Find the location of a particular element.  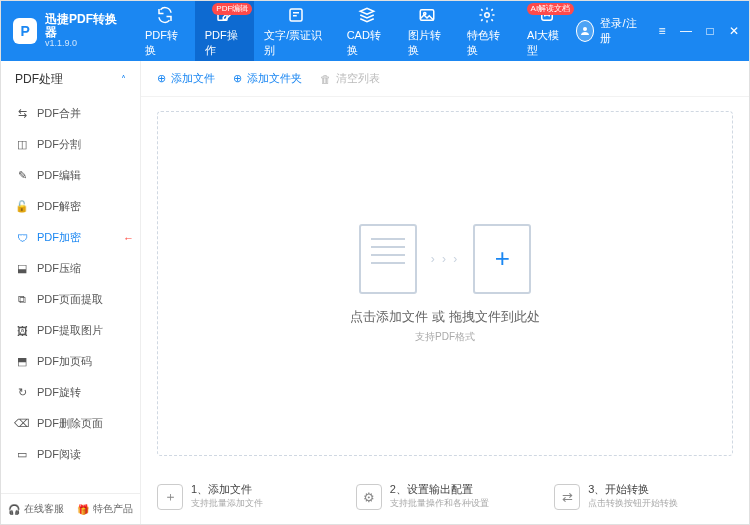

dropzone-subtitle: 支持PDF格式 is located at coordinates (445, 337).